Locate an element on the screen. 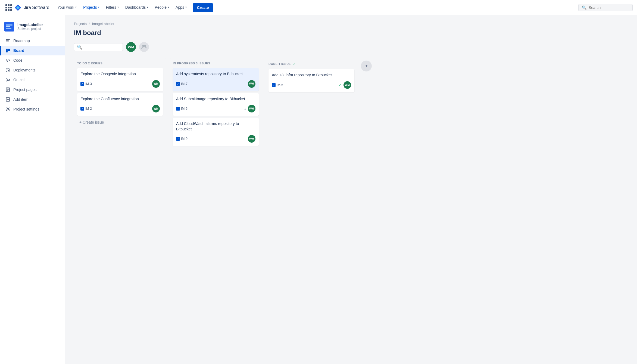 Image resolution: width=637 pixels, height=364 pixels. sidebar-item-on-call: On-call is located at coordinates (33, 80).